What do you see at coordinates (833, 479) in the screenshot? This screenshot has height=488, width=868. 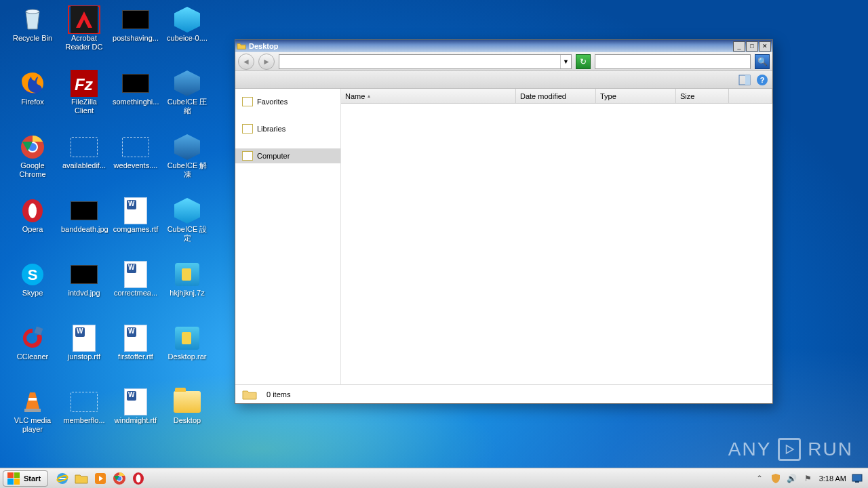 I see `tray-time: 3:18 AM` at bounding box center [833, 479].